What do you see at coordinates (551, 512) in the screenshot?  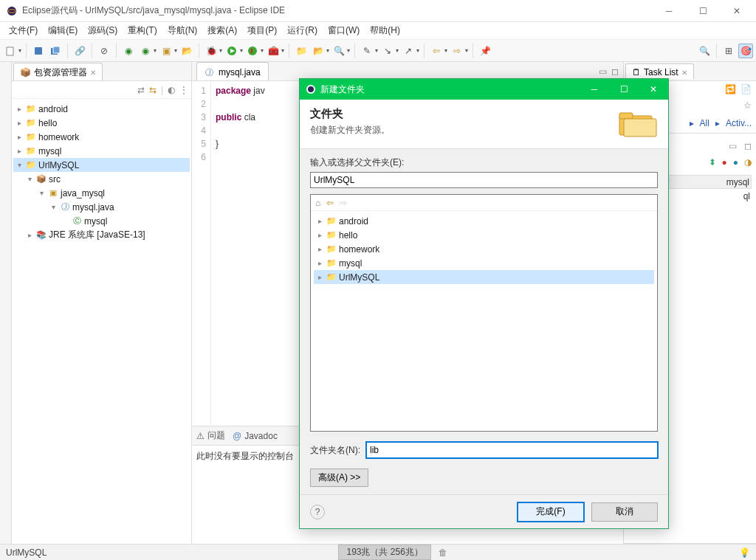 I see `finish-button: 完成(F)` at bounding box center [551, 512].